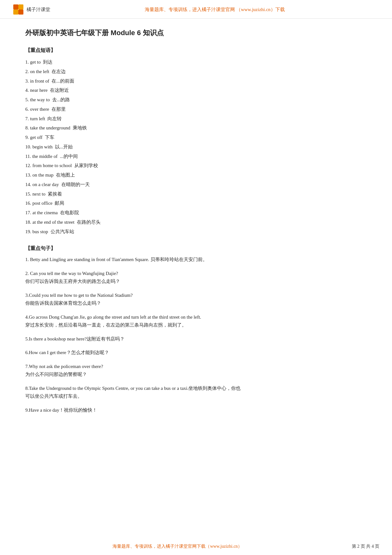 This screenshot has height=555, width=392. What do you see at coordinates (196, 392) in the screenshot?
I see `sentence-item-8: 8.Take the Underground to the Olympic Sp…` at bounding box center [196, 392].